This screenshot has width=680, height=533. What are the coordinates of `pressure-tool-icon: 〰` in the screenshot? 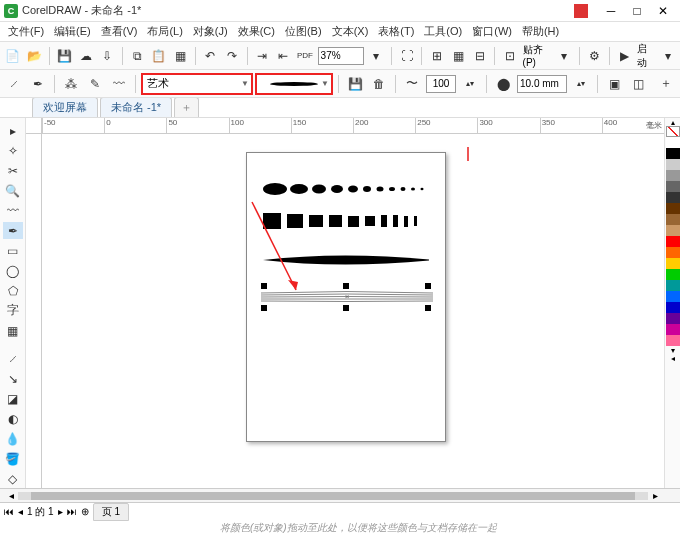 It's located at (119, 84).